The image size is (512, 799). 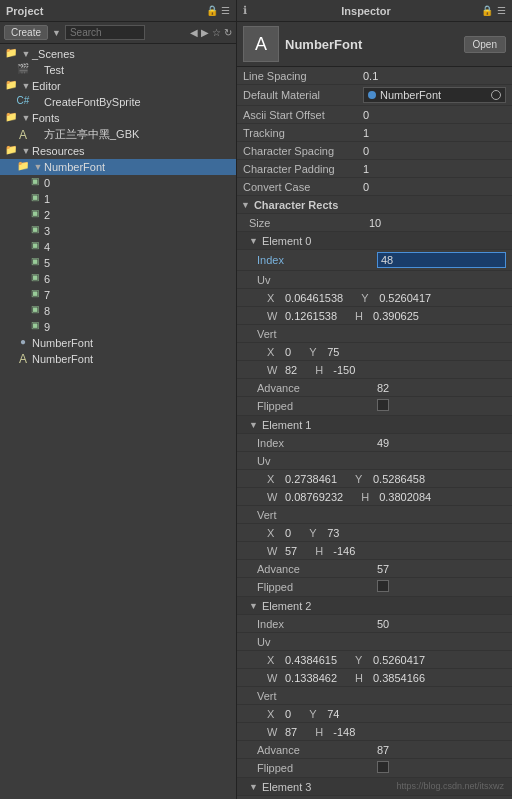 What do you see at coordinates (56, 33) in the screenshot?
I see `create-arrow-icon: ▼` at bounding box center [56, 33].